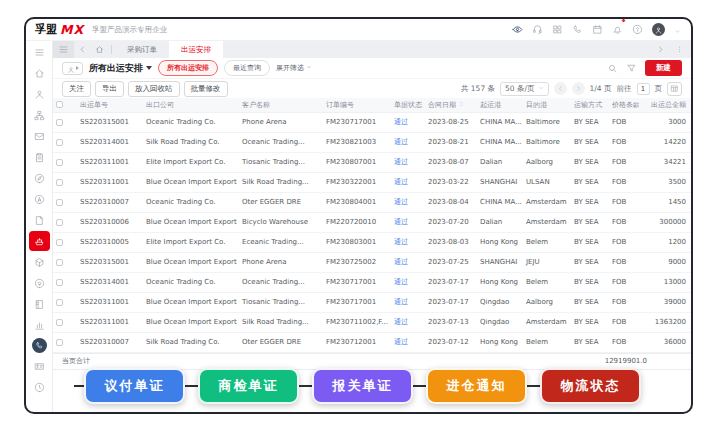  Describe the element at coordinates (624, 105) in the screenshot. I see `col-price-terms: 价格条款` at that location.